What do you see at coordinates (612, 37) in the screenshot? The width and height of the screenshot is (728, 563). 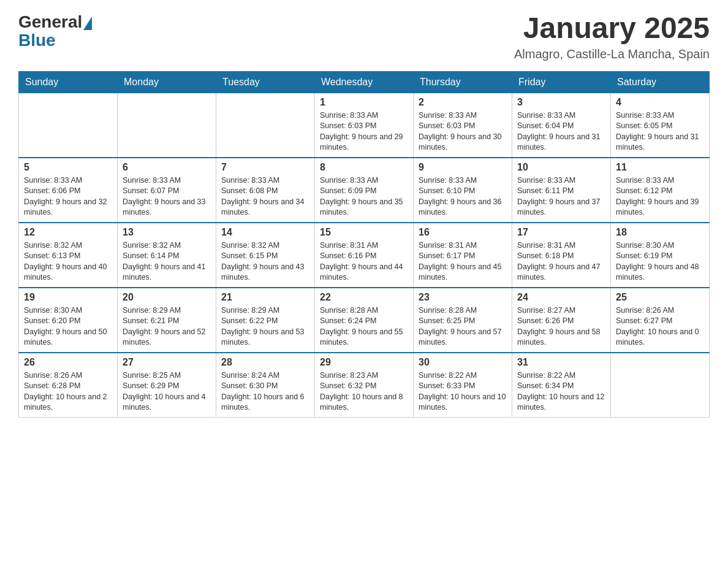 I see `title-section: January 2025 Almagro, Castille-La Mancha…` at bounding box center [612, 37].